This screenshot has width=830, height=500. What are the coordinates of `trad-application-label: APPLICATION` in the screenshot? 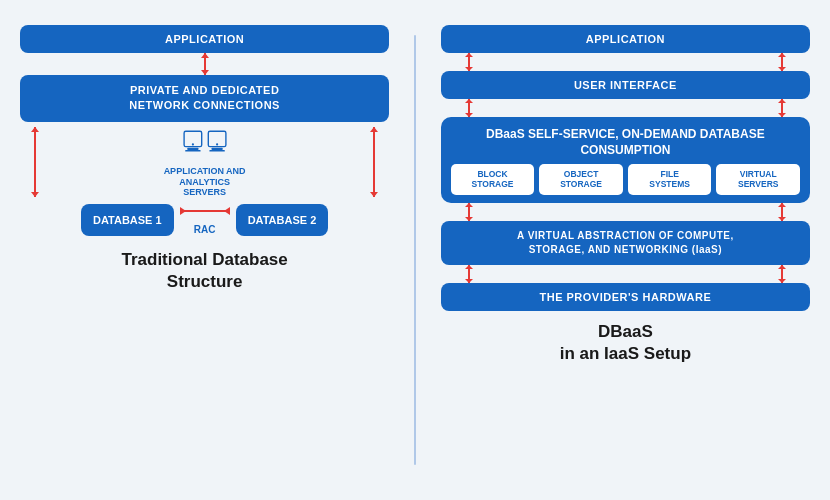 It's located at (204, 39).